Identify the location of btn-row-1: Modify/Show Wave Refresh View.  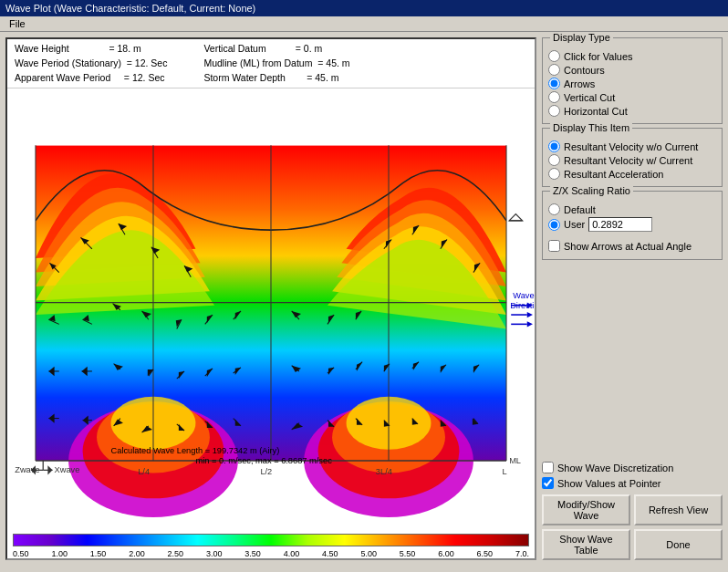
(632, 510).